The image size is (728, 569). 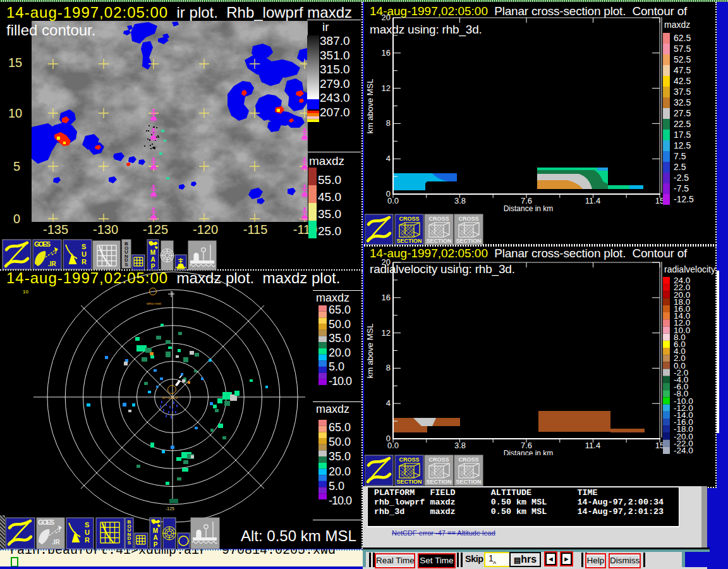 What do you see at coordinates (386, 18) in the screenshot?
I see `svg-text: 20` at bounding box center [386, 18].